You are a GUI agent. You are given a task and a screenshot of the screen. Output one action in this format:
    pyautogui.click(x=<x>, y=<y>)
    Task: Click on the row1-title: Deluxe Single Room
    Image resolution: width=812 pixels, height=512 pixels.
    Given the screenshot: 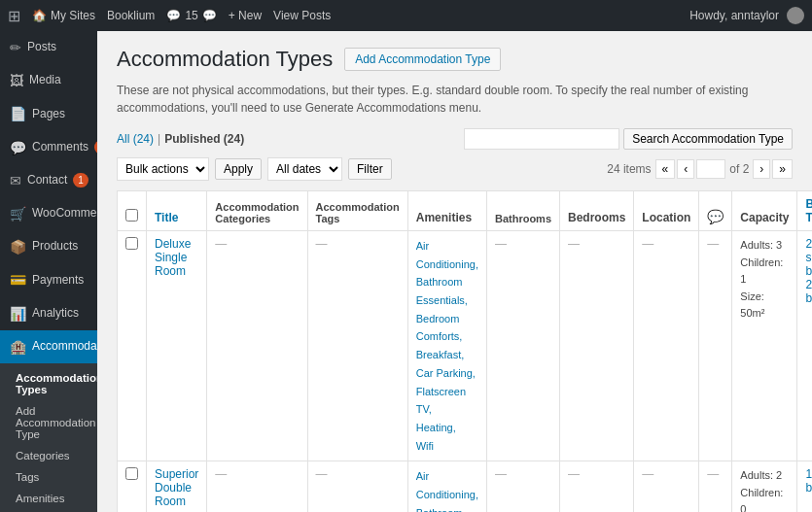 What is the action you would take?
    pyautogui.click(x=177, y=346)
    